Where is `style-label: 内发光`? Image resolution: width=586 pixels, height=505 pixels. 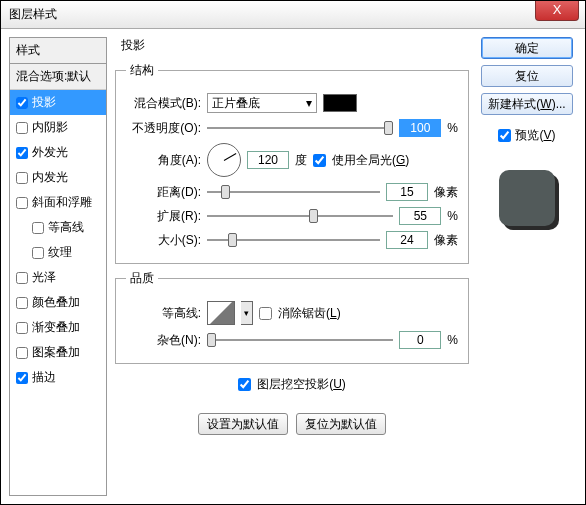
style-label: 内发光 is located at coordinates (50, 178).